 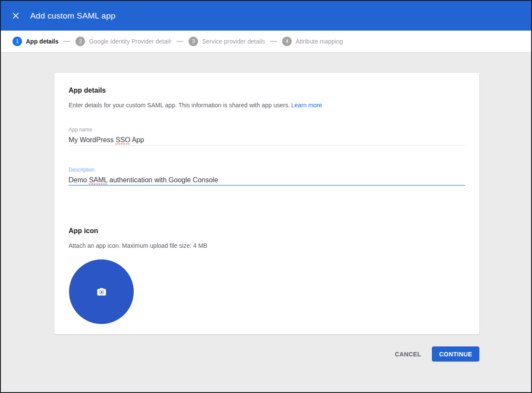 I want to click on step-app-details: 1 App details, so click(x=35, y=41).